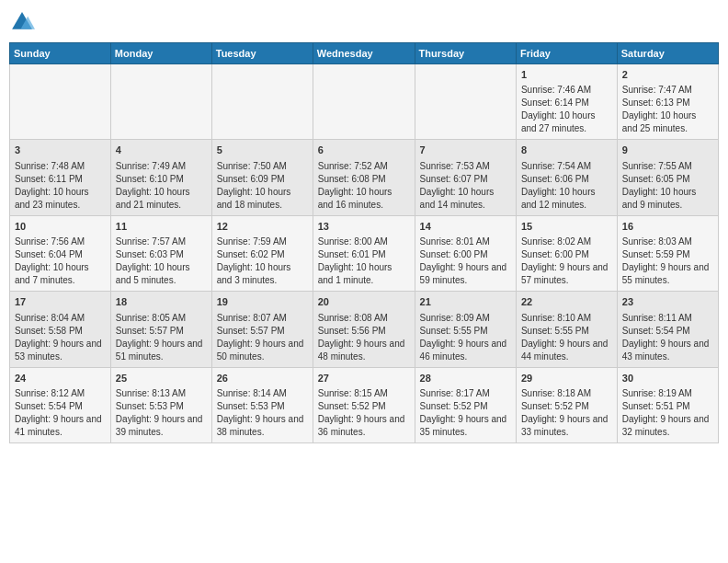 The image size is (728, 563). What do you see at coordinates (667, 302) in the screenshot?
I see `day-number: 23` at bounding box center [667, 302].